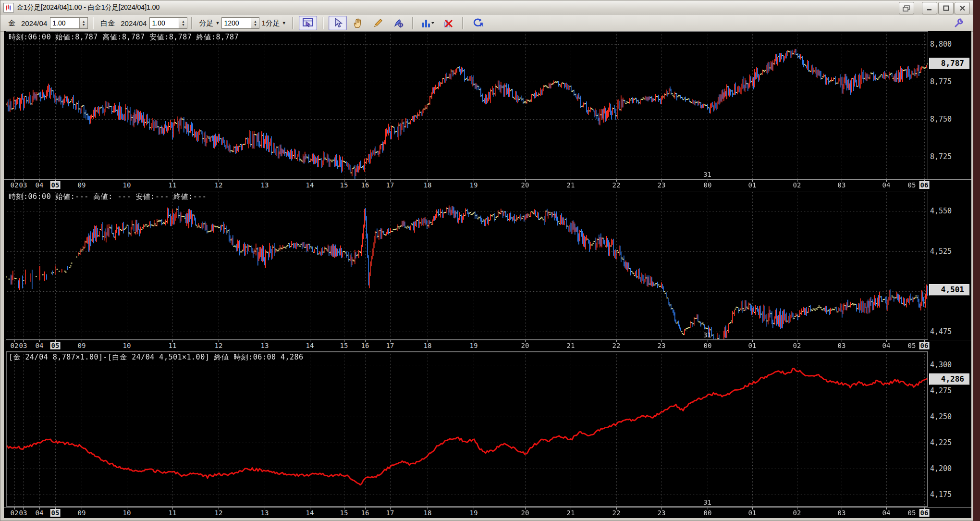 The width and height of the screenshot is (980, 521). I want to click on select-tool-button, so click(338, 23).